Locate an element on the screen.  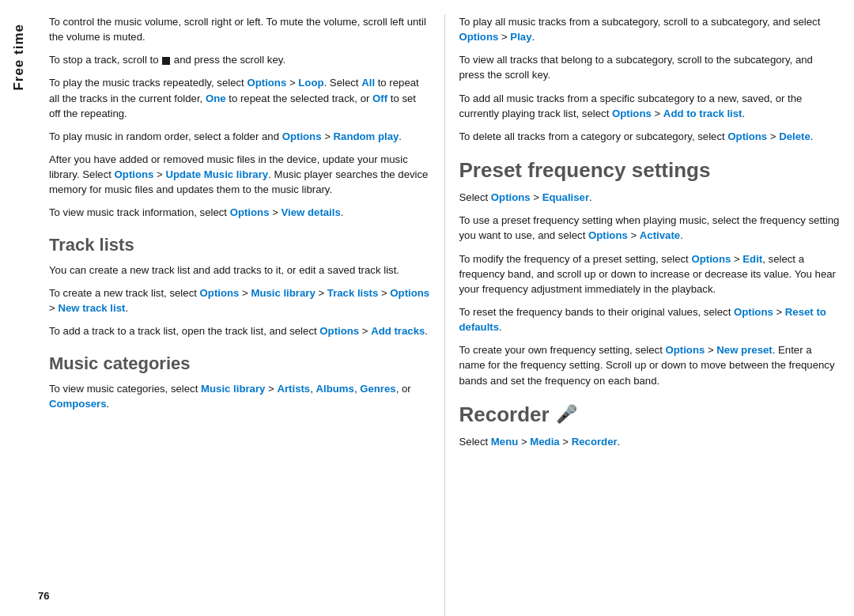
link-delete: Delete is located at coordinates (795, 136).